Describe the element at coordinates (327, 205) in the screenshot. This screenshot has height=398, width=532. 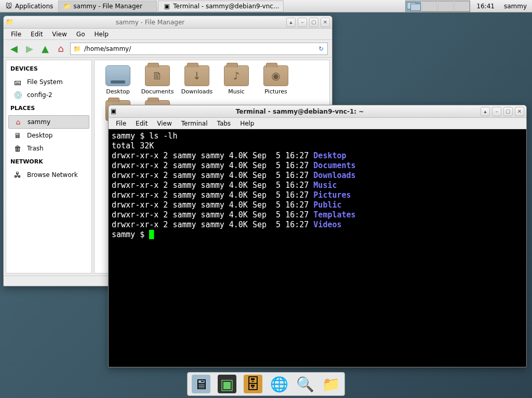
I see `term-dir: Public` at that location.